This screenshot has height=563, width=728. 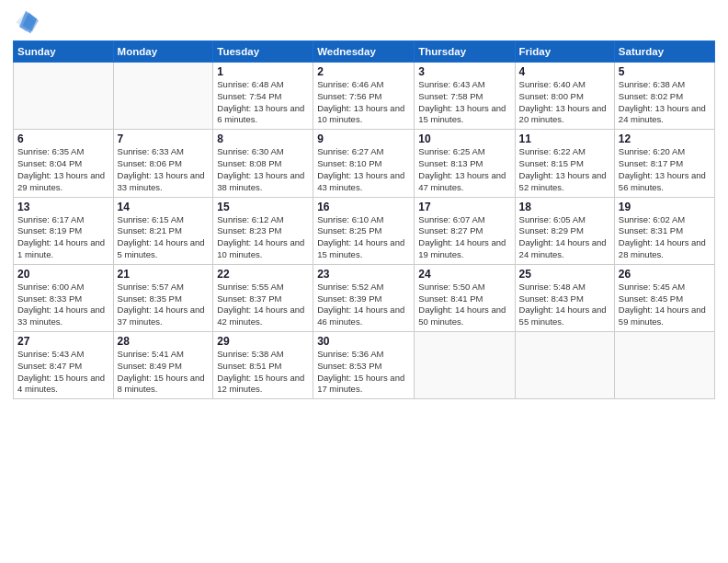 What do you see at coordinates (63, 305) in the screenshot?
I see `day-info: Sunrise: 6:00 AM Sunset: 8:33 PM Dayligh…` at bounding box center [63, 305].